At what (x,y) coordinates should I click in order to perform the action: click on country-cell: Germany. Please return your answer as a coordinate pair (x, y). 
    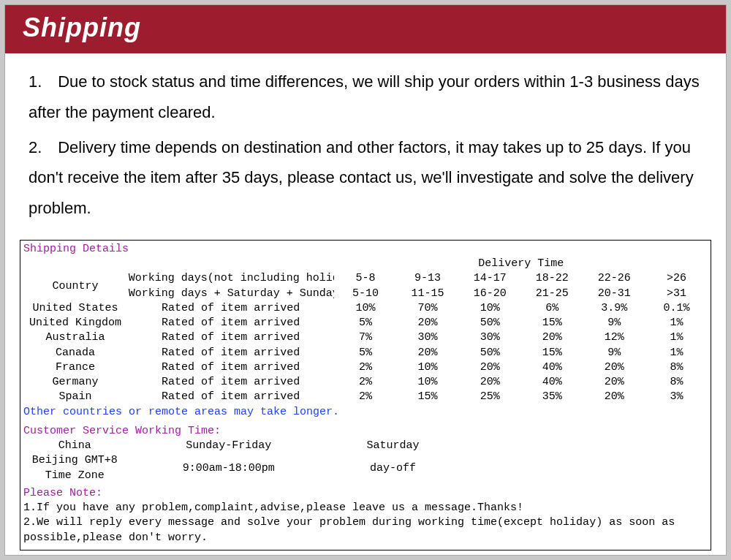
    Looking at the image, I should click on (75, 382).